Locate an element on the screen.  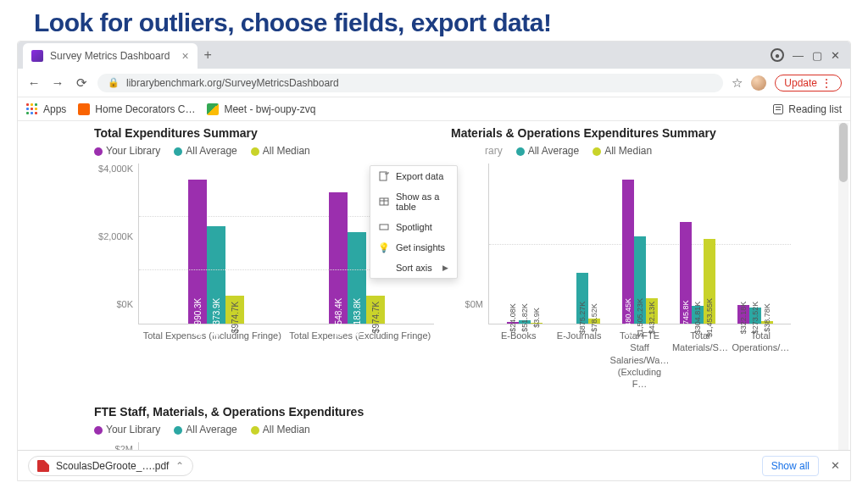
menu-show-as-table: Show as a table is located at coordinates (414, 202).